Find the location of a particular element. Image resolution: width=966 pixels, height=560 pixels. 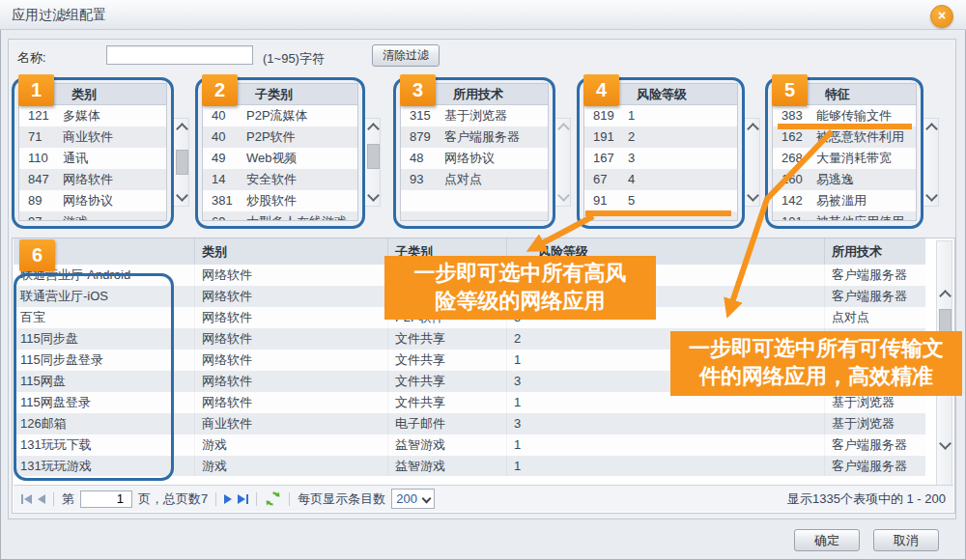

list-item: 101被其他应用使用 is located at coordinates (844, 216).